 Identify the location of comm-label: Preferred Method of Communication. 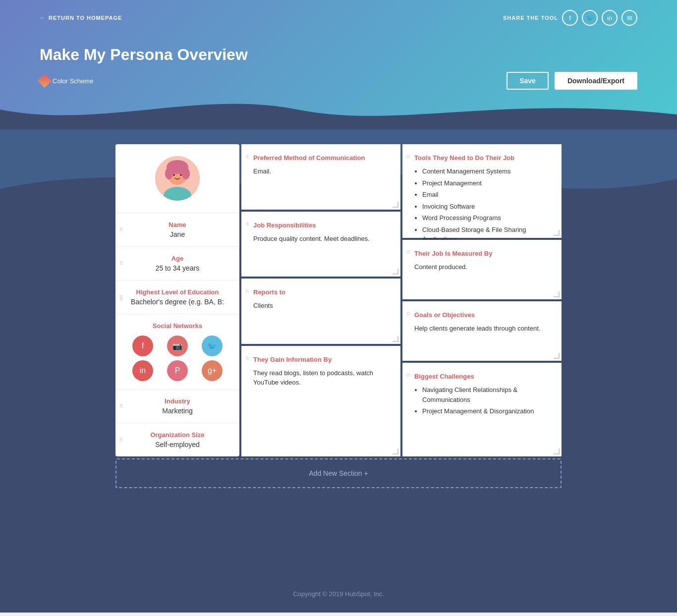
(321, 158).